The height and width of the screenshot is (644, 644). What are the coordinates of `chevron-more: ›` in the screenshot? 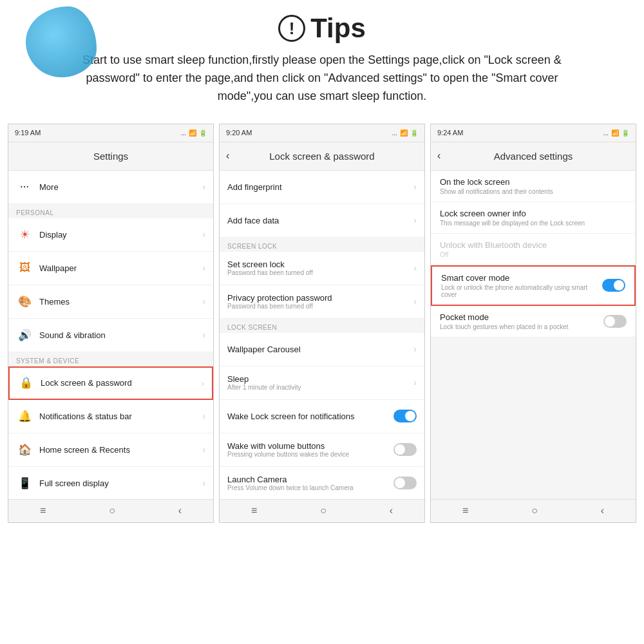 It's located at (204, 187).